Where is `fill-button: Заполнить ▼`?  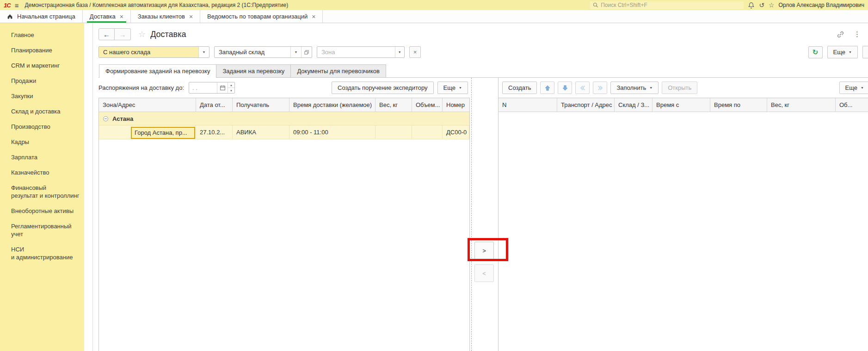 fill-button: Заполнить ▼ is located at coordinates (634, 88).